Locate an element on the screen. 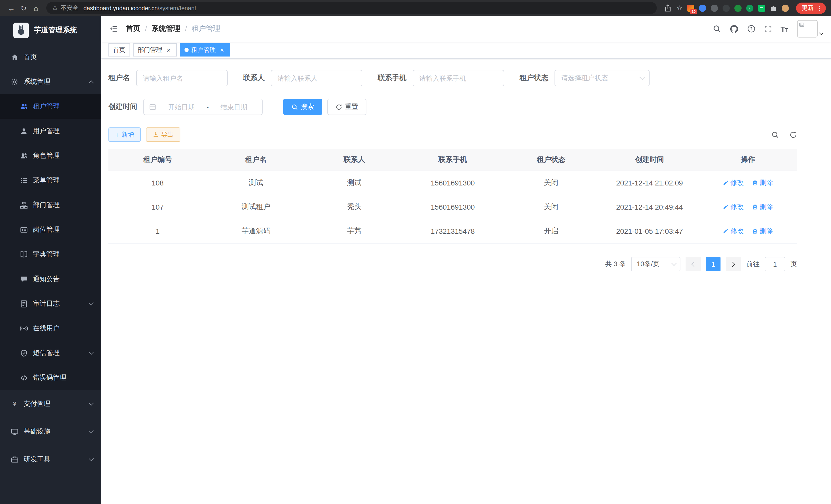  book-icon is located at coordinates (24, 254).